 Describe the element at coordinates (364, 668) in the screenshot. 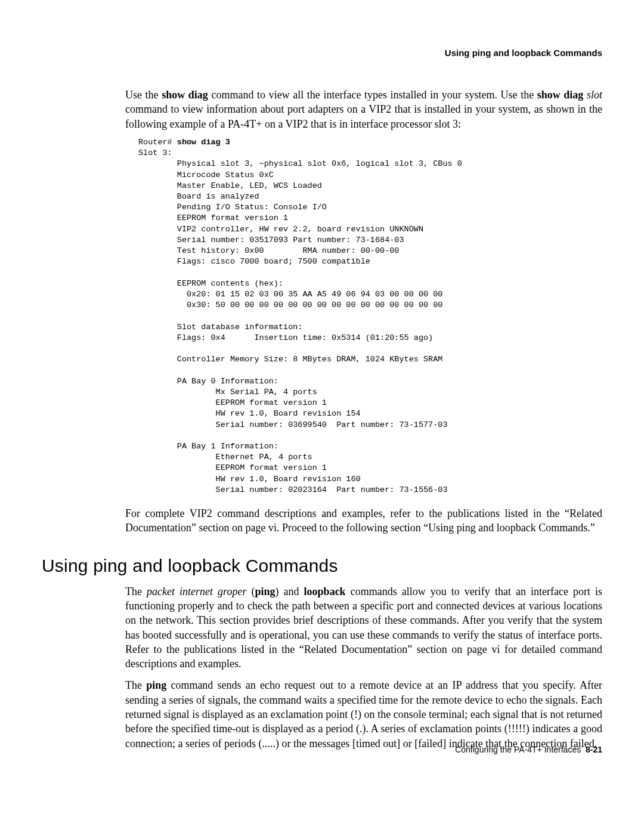

I see `section-content: The packet internet groper (ping) and lo…` at that location.